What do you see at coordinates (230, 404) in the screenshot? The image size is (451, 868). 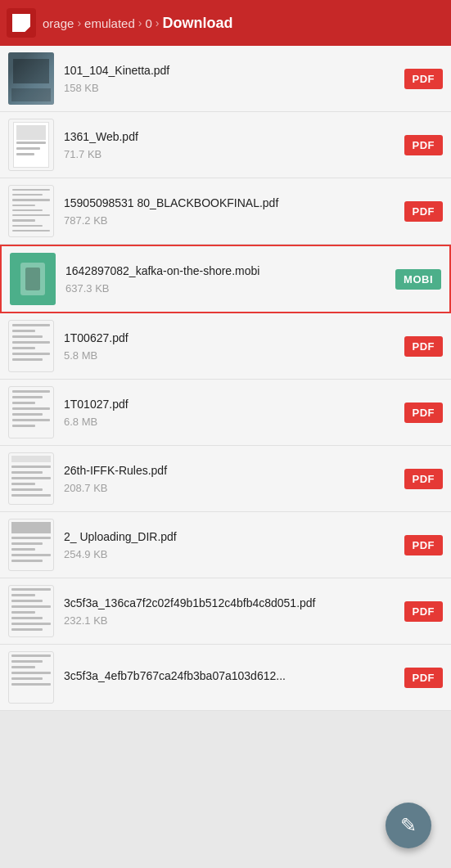 I see `file-name: 1T01027.pdf` at bounding box center [230, 404].